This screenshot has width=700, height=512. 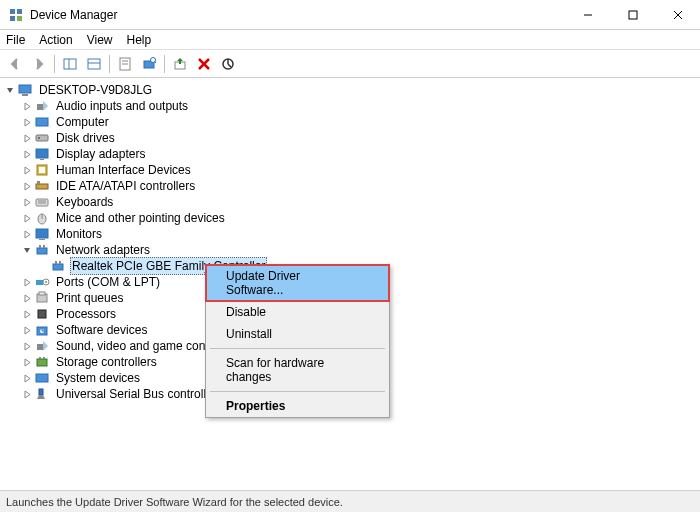 I want to click on update-driver-button, so click(x=180, y=64).